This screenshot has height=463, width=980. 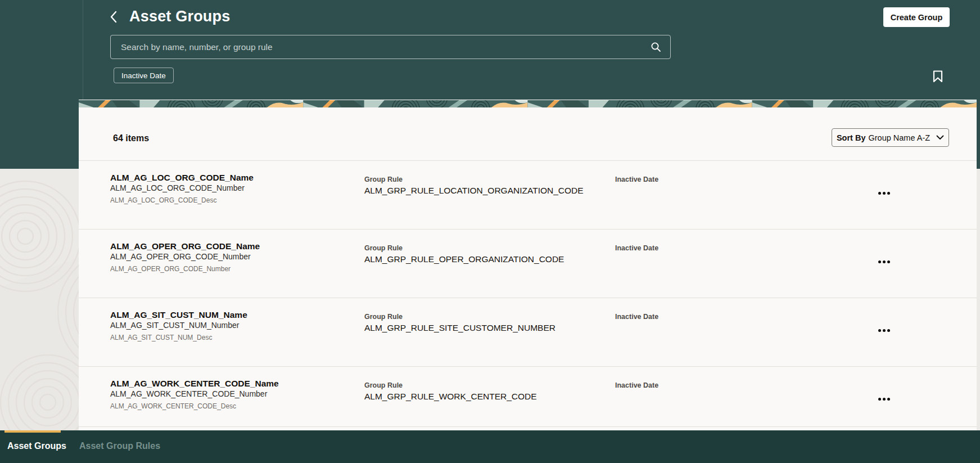 What do you see at coordinates (195, 394) in the screenshot?
I see `asset-group-number: ALM_AG_WORK_CENTER_CODE_Number` at bounding box center [195, 394].